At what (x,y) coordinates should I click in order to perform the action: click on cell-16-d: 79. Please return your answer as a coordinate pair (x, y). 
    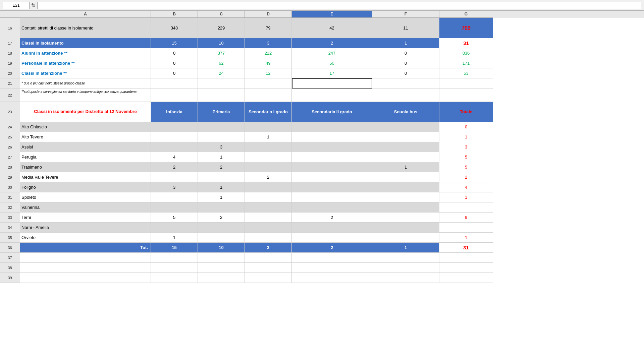
    Looking at the image, I should click on (268, 28).